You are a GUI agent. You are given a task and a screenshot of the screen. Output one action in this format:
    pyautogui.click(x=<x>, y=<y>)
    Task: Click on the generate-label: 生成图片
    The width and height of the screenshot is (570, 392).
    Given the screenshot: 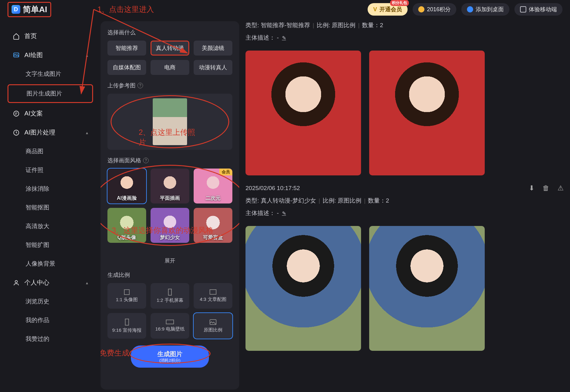 What is the action you would take?
    pyautogui.click(x=170, y=354)
    